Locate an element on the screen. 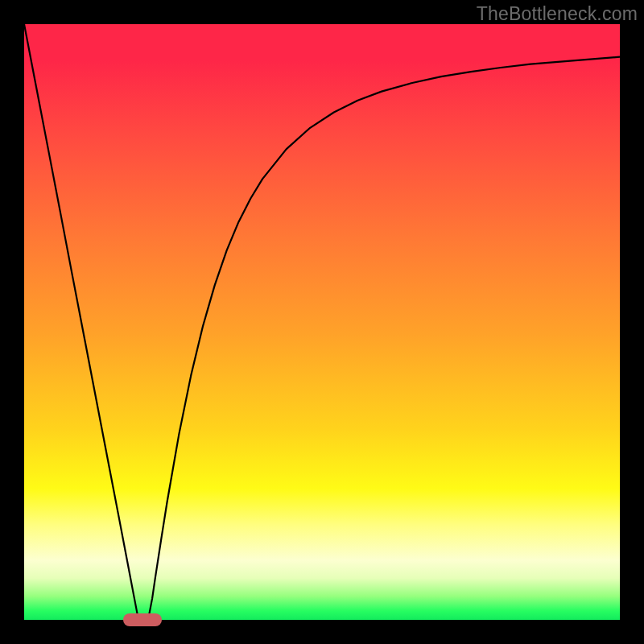  optimum-marker is located at coordinates (142, 620).